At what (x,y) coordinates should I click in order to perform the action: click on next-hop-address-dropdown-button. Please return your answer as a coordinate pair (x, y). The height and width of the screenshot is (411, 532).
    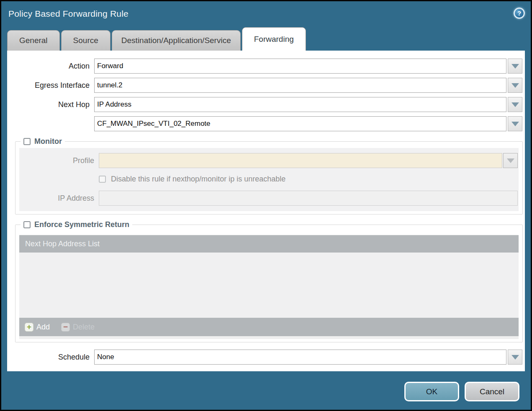
    Looking at the image, I should click on (515, 124).